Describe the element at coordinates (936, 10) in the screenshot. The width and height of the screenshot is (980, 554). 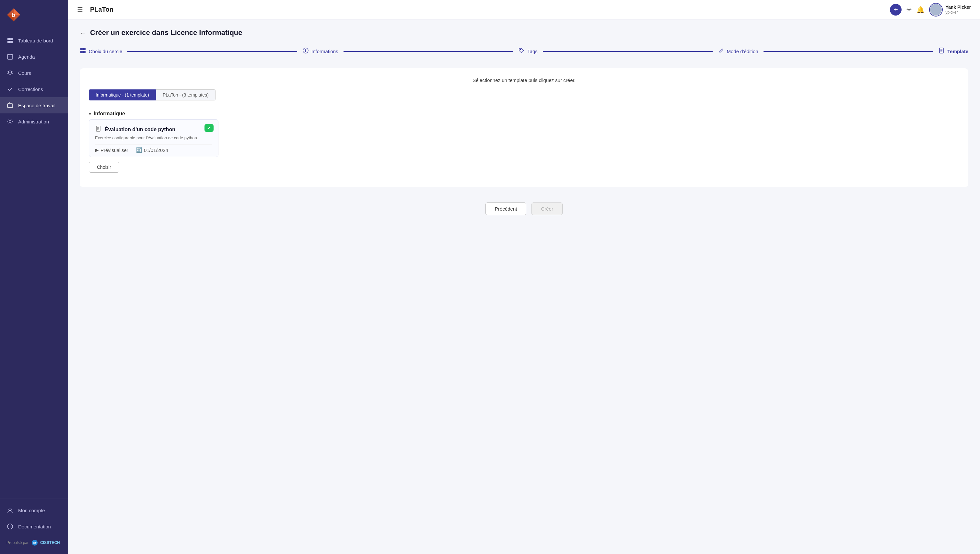
I see `avatar` at that location.